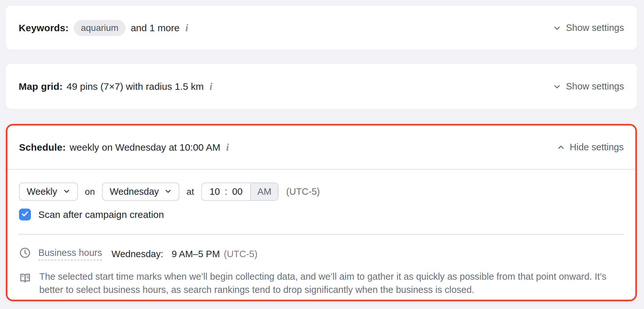  I want to click on section-divider, so click(321, 234).